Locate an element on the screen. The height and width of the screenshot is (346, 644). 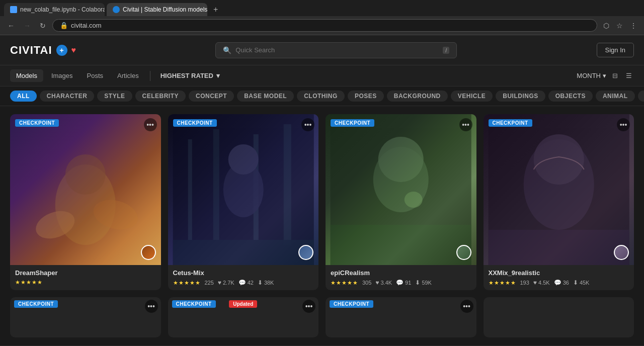
epic-comment-icon: 💬 is located at coordinates (399, 283).